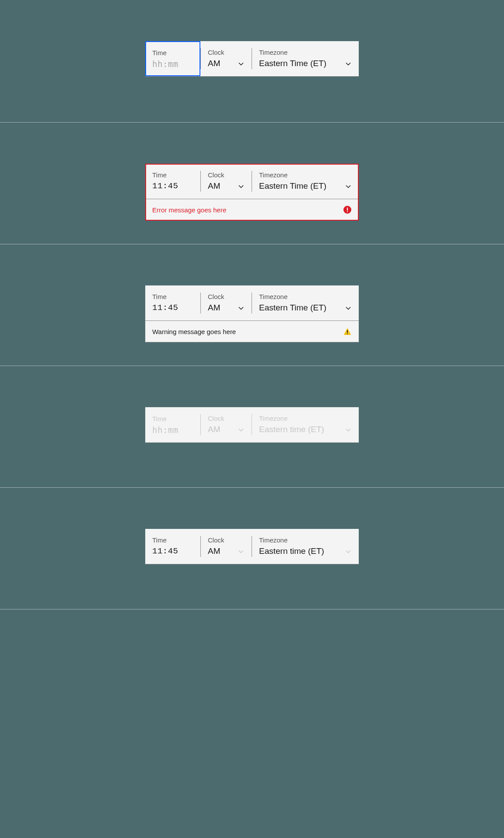 The width and height of the screenshot is (504, 838). Describe the element at coordinates (252, 209) in the screenshot. I see `error-message-row: Error message goes here` at that location.